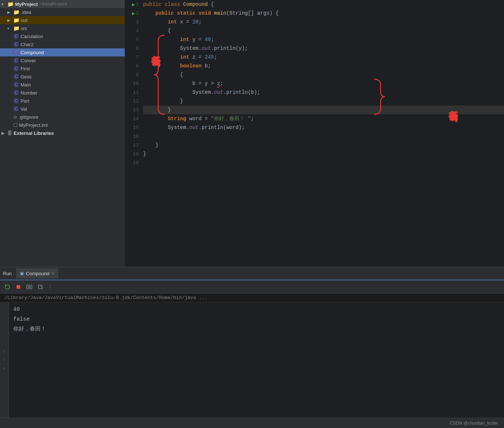  What do you see at coordinates (324, 4) in the screenshot?
I see `code-line-1: public class Compound {` at bounding box center [324, 4].